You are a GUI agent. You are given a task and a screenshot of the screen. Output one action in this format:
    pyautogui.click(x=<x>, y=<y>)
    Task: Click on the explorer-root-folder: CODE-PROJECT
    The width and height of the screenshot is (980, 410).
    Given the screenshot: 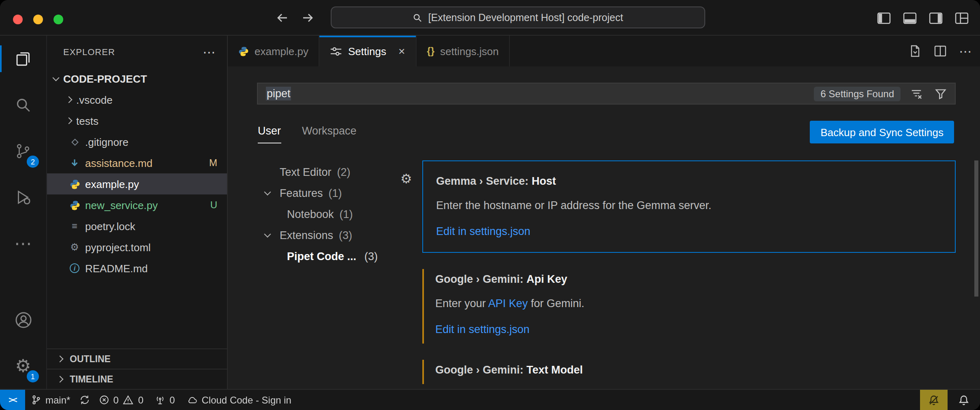 What is the action you would take?
    pyautogui.click(x=137, y=79)
    